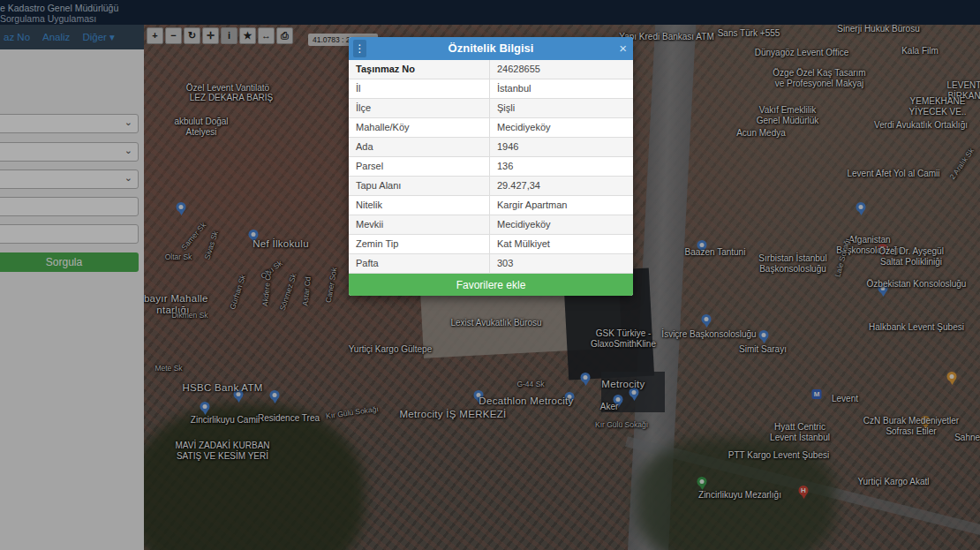  Describe the element at coordinates (491, 264) in the screenshot. I see `attribute-row: Pafta303` at that location.